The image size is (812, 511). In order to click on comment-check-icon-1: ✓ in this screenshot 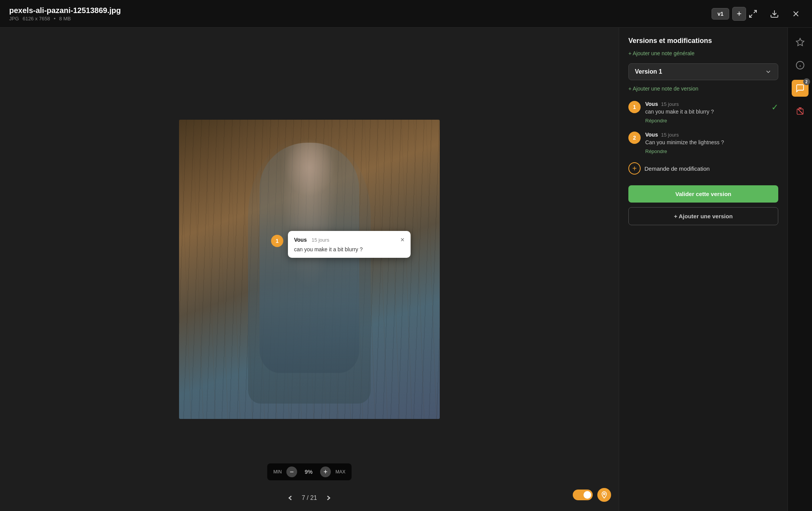, I will do `click(775, 107)`.